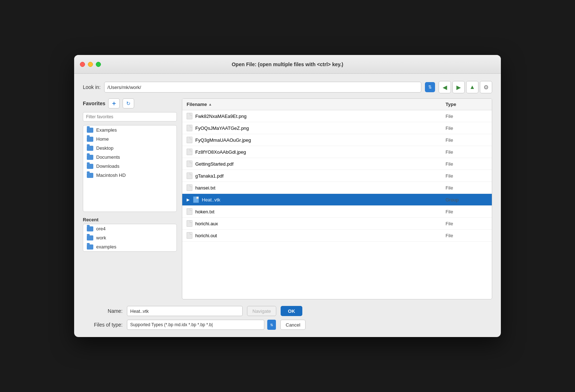 This screenshot has height=392, width=575. What do you see at coordinates (337, 164) in the screenshot?
I see `table-row: GettingStarted.pdf File` at bounding box center [337, 164].